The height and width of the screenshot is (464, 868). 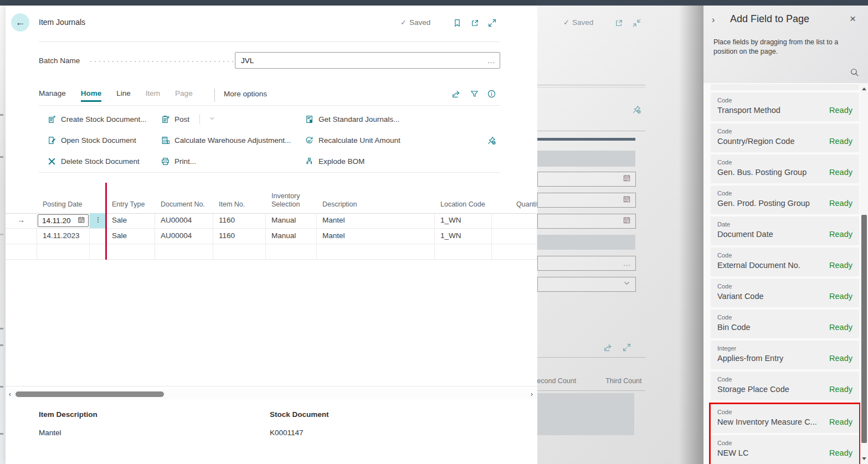 I want to click on action-get-standard-journals: Get Standard Journals..., so click(x=352, y=119).